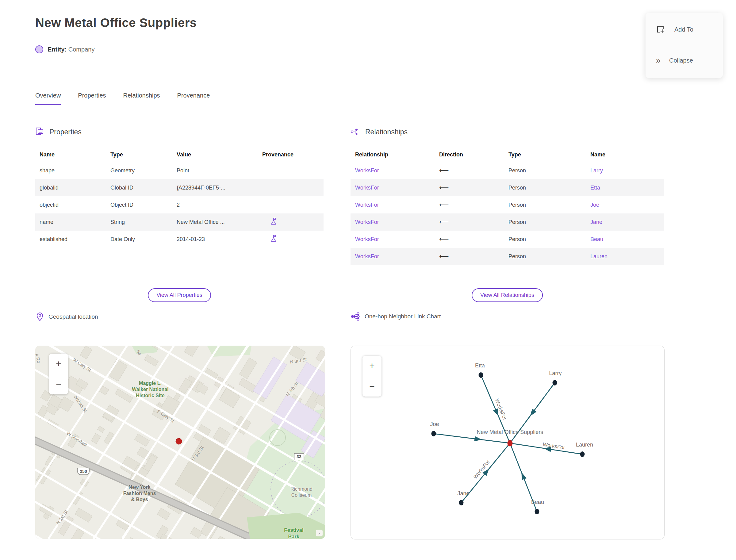  What do you see at coordinates (73, 317) in the screenshot?
I see `geospatial-title: Geospatial location` at bounding box center [73, 317].